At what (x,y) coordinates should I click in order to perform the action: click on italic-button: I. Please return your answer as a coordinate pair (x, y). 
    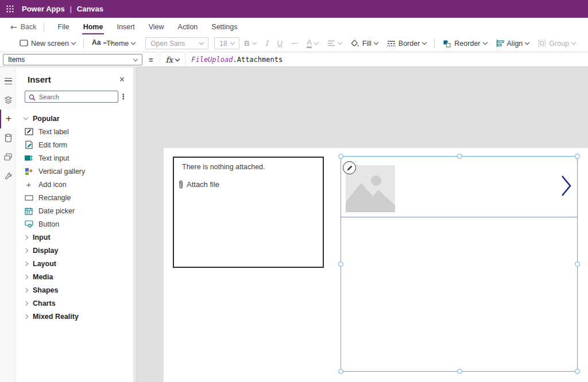
    Looking at the image, I should click on (266, 44).